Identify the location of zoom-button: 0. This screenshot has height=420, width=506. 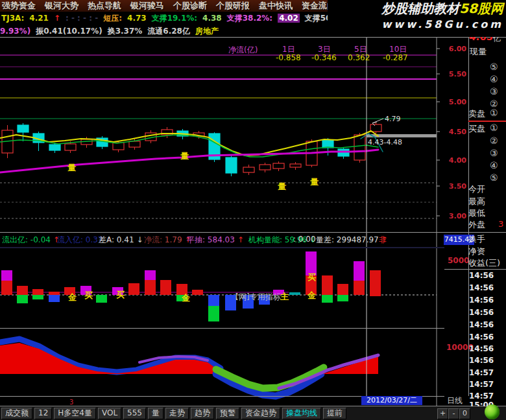
(464, 414).